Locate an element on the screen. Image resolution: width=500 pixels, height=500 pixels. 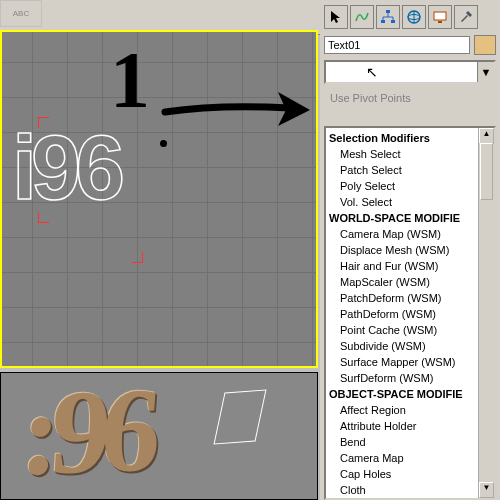
toolbar-spacer is located at coordinates (162, 17).